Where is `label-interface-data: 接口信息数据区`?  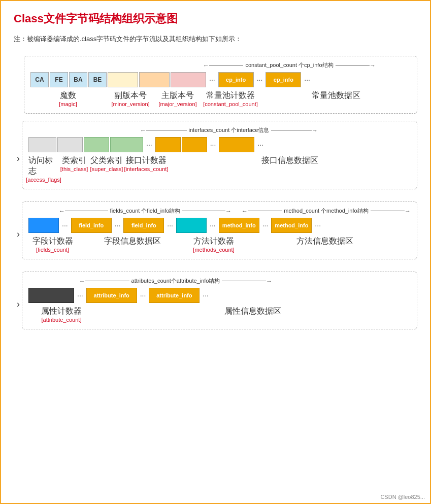 label-interface-data: 接口信息数据区 is located at coordinates (289, 160).